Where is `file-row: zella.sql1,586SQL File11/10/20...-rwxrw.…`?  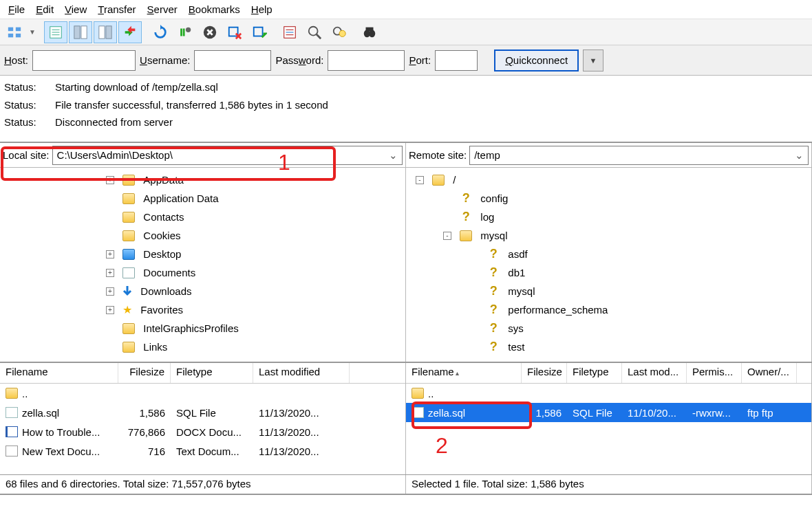
file-row: zella.sql1,586SQL File11/10/20...-rwxrw.… is located at coordinates (608, 412).